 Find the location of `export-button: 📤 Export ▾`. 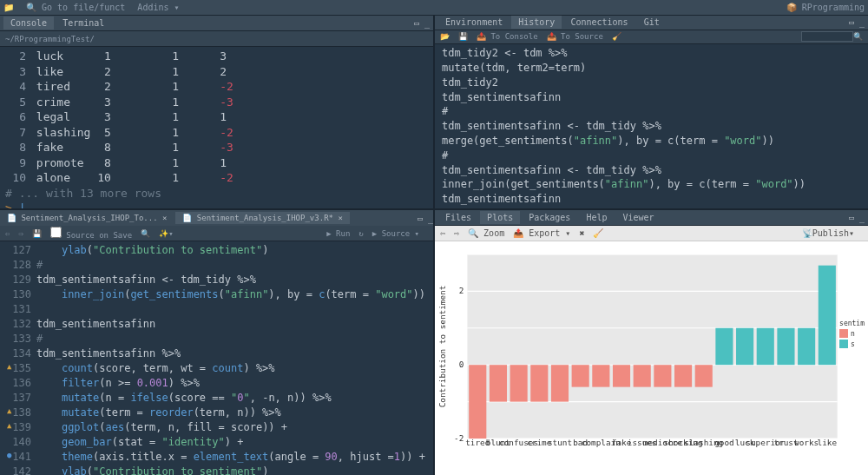

export-button: 📤 Export ▾ is located at coordinates (542, 233).